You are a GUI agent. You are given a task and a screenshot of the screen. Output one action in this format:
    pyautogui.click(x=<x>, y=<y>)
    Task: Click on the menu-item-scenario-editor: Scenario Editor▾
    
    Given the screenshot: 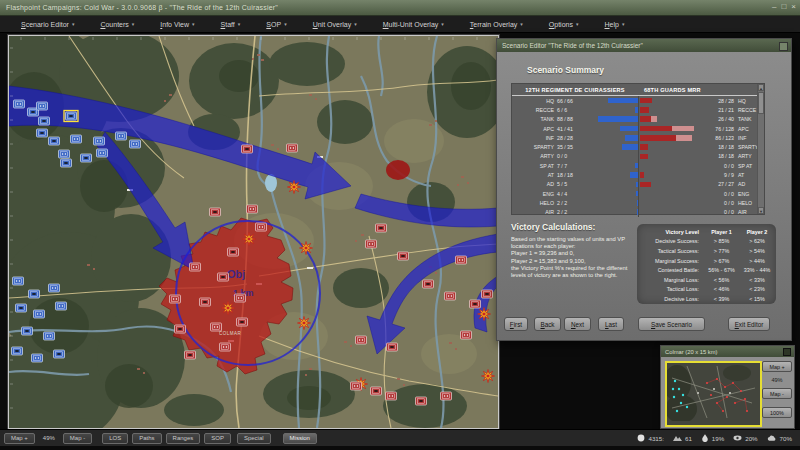 What is the action you would take?
    pyautogui.click(x=48, y=24)
    